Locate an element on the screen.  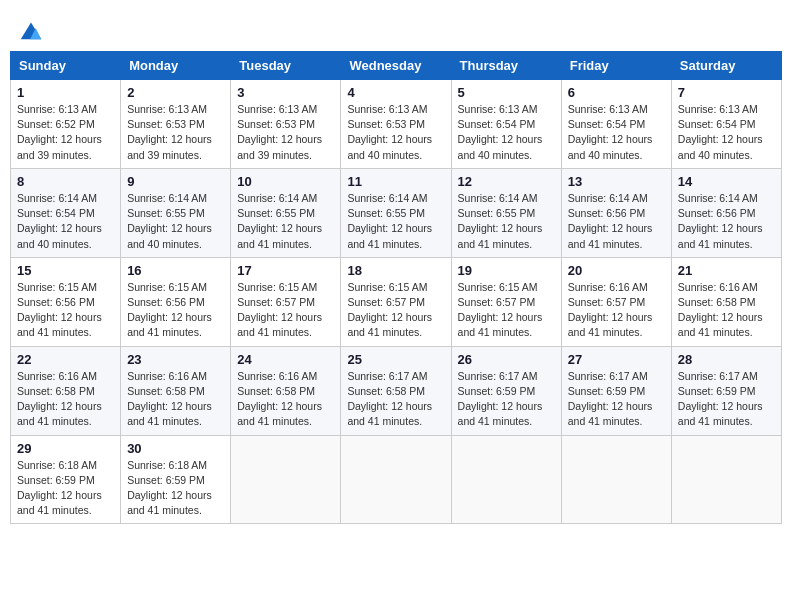
calendar-cell: 9Sunrise: 6:14 AMSunset: 6:55 PMDaylight… is located at coordinates (176, 212).